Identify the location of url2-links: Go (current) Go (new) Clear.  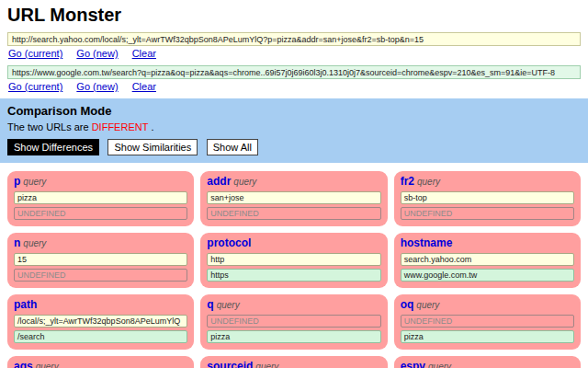
(298, 86).